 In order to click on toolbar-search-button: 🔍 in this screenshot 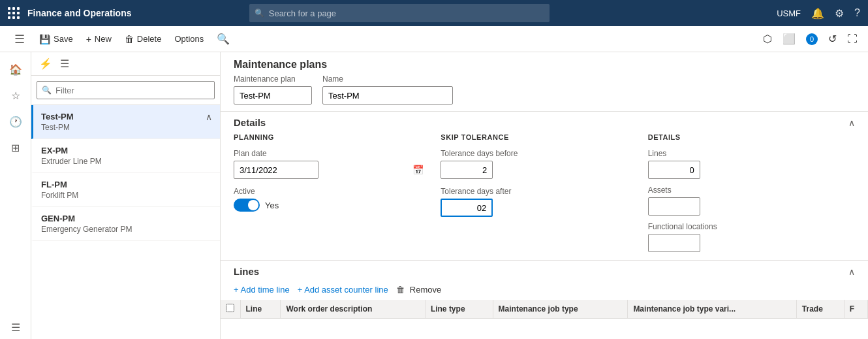, I will do `click(223, 39)`.